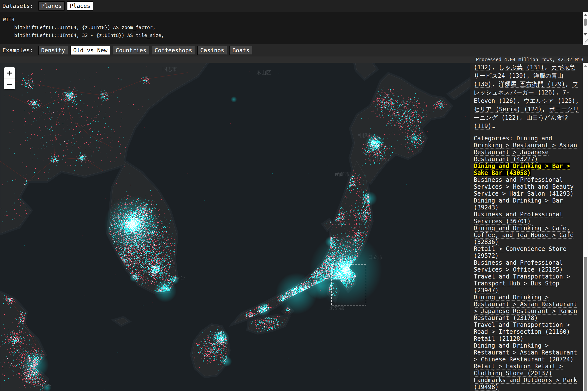 The height and width of the screenshot is (391, 588). Describe the element at coordinates (131, 50) in the screenshot. I see `example-button-countries: Countries` at that location.